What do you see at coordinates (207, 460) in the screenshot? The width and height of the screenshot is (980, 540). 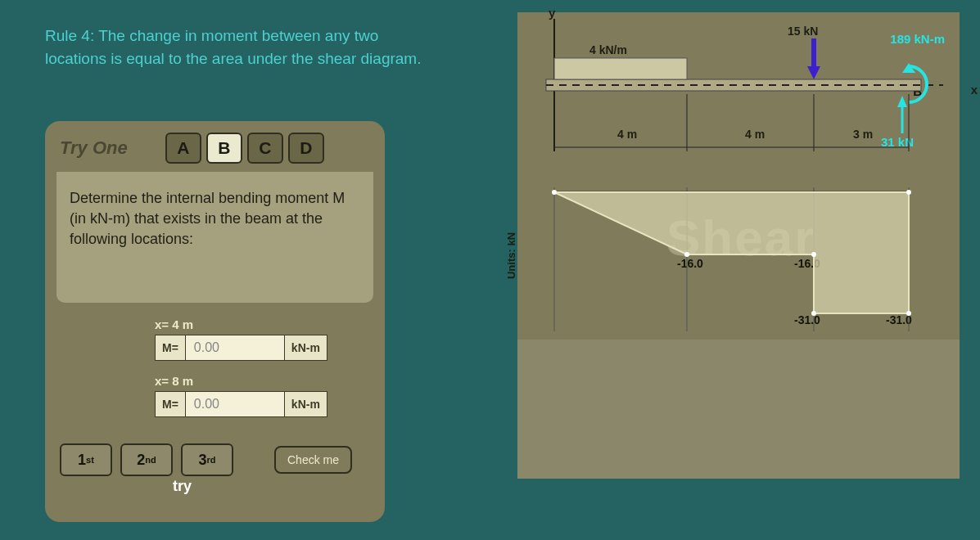 I see `attempt-3-button: 3rd` at bounding box center [207, 460].